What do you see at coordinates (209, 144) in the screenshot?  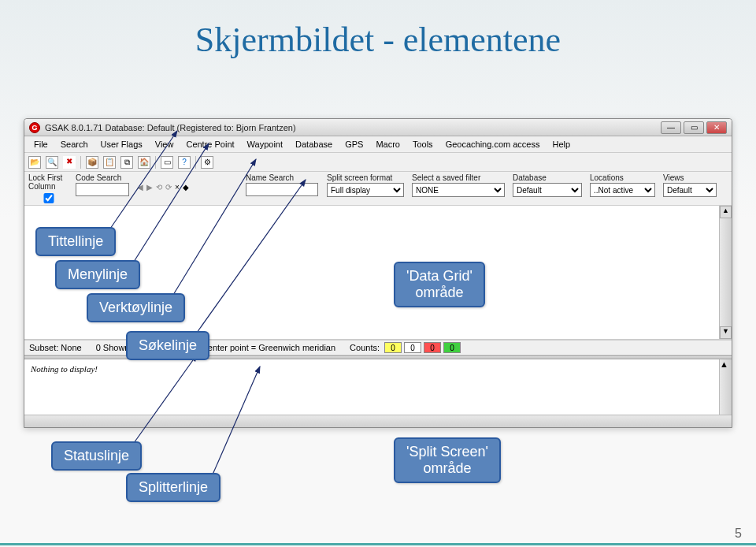 I see `menu-centre-point: Centre Point` at bounding box center [209, 144].